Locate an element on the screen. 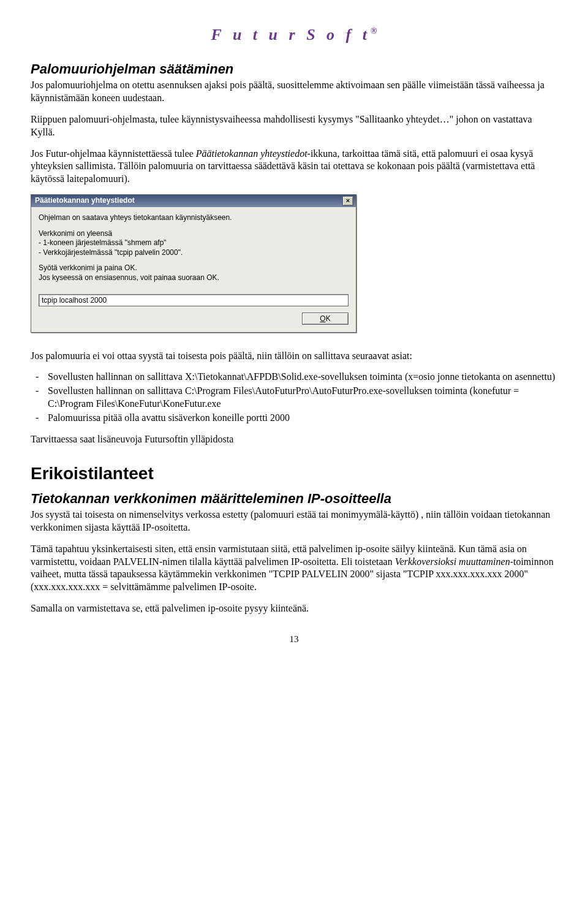 Image resolution: width=588 pixels, height=913 pixels. page-number: 13 is located at coordinates (294, 640).